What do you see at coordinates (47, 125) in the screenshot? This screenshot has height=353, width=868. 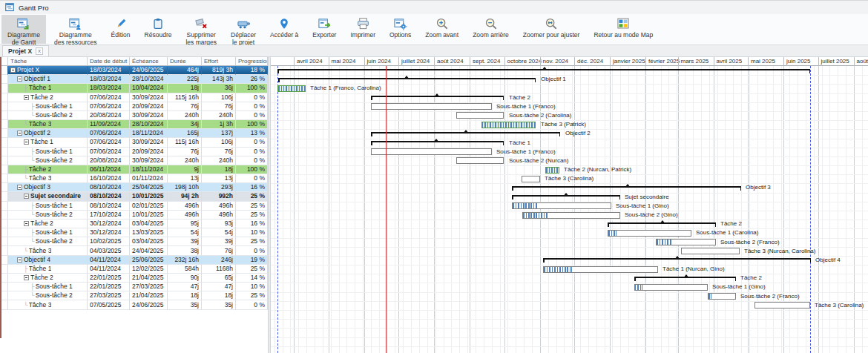 I see `task-name-cell: └Tâche 3` at bounding box center [47, 125].